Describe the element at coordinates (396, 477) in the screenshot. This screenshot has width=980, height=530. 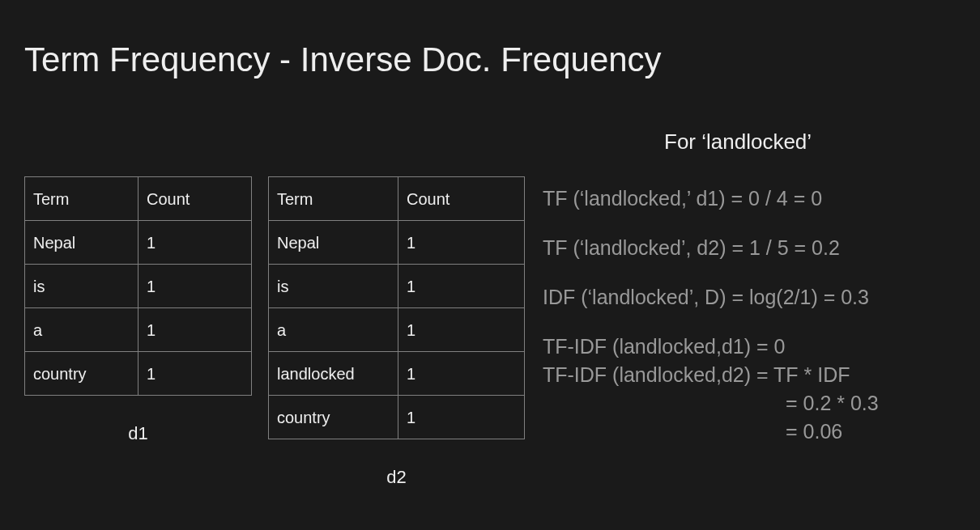
I see `table-d2-caption: d2` at that location.